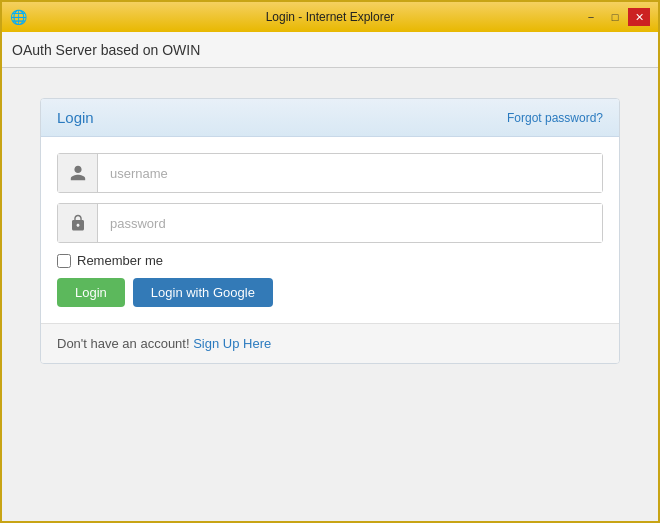  I want to click on window-title: Login - Internet Explorer, so click(330, 17).